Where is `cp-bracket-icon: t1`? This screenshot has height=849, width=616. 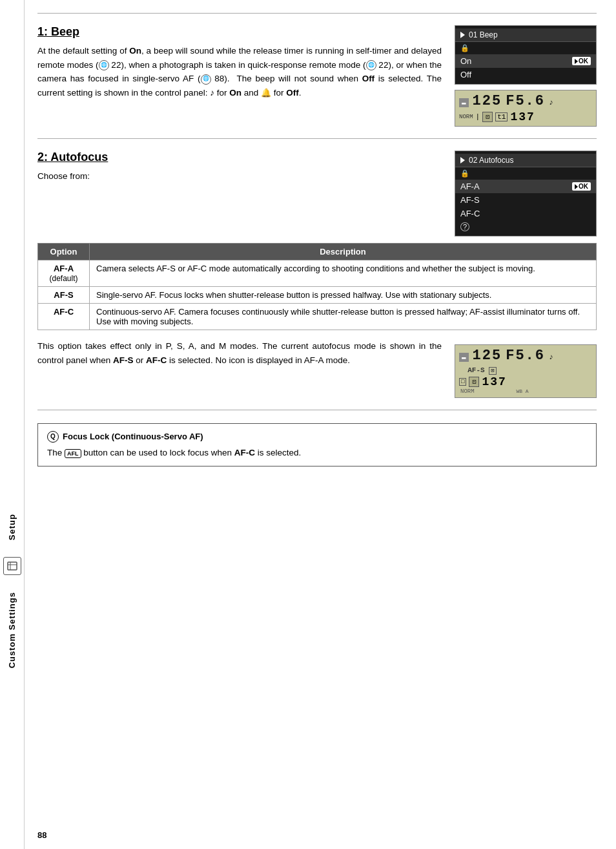
cp-bracket-icon: t1 is located at coordinates (501, 117).